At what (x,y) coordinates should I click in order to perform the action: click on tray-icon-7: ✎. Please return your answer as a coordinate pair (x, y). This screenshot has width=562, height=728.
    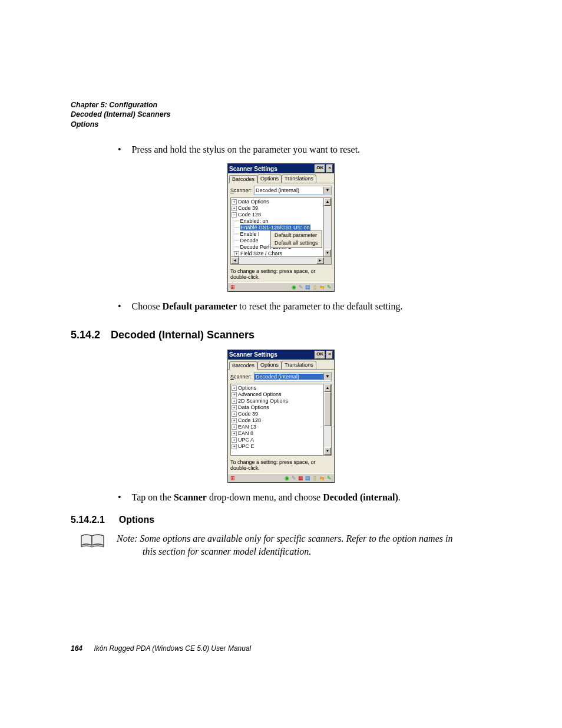
    Looking at the image, I should click on (329, 477).